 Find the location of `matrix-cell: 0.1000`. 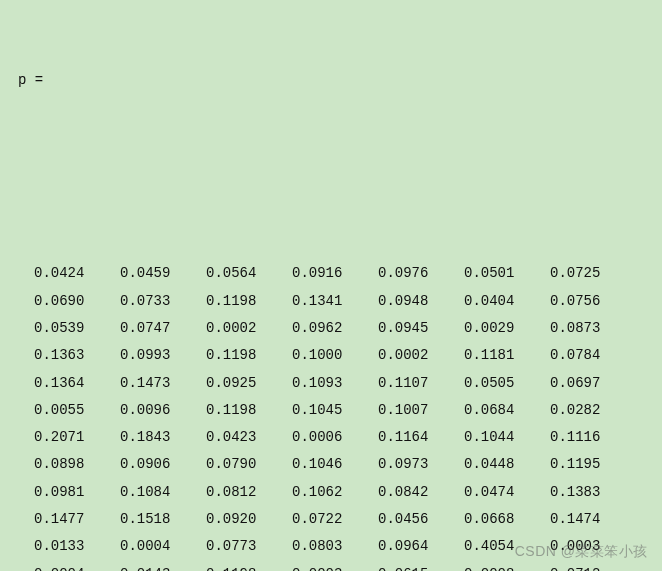

matrix-cell: 0.1000 is located at coordinates (335, 356).